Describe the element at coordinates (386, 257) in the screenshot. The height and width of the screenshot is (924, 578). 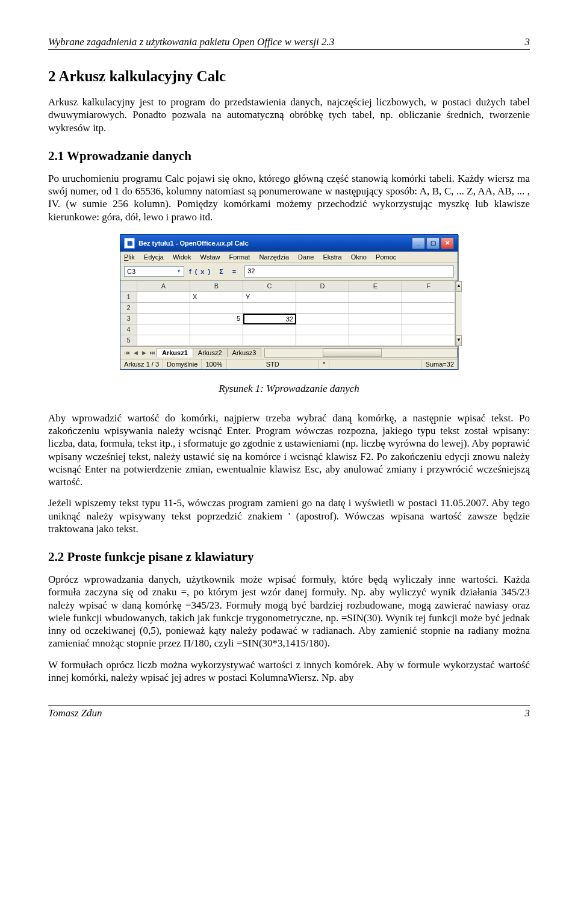
I see `menu-pomoc: Pomoc` at that location.